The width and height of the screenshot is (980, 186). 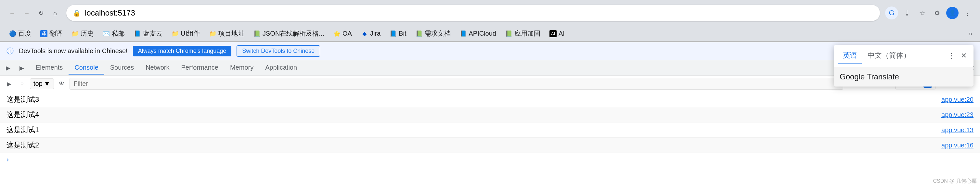 What do you see at coordinates (473, 13) in the screenshot?
I see `address-bar: 🔒 localhost:5173` at bounding box center [473, 13].